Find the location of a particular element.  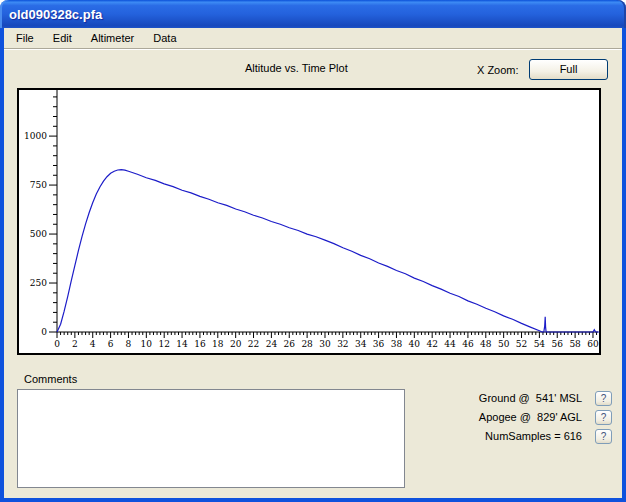

comments-label: Comments is located at coordinates (50, 379).